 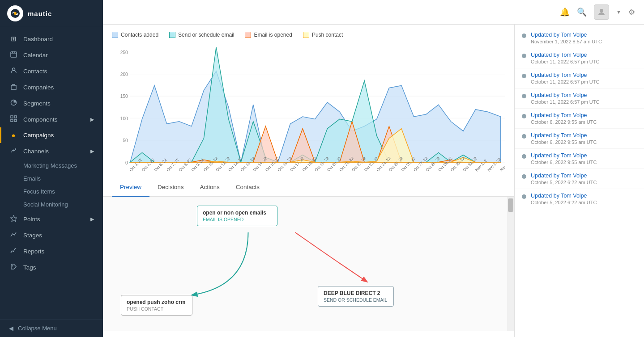 What do you see at coordinates (206, 35) in the screenshot?
I see `legend-send-schedule-email-label: Send or schedule email` at bounding box center [206, 35].